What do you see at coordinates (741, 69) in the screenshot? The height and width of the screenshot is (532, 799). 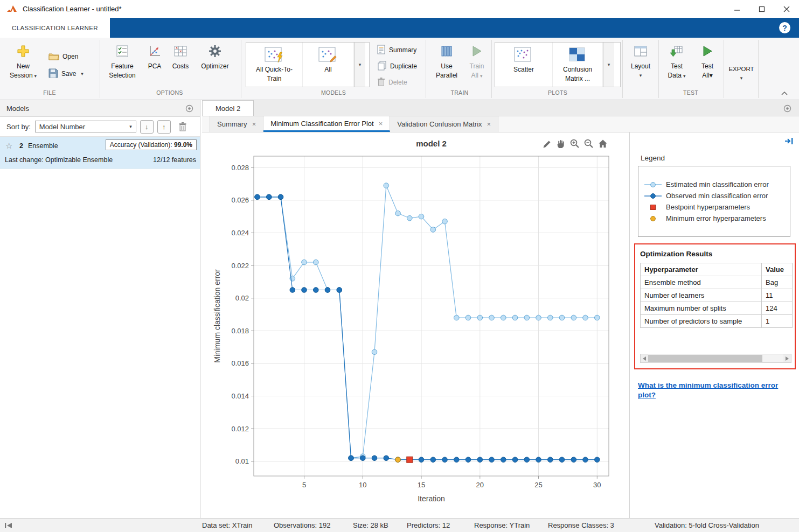 I see `export-label: EXPORT` at bounding box center [741, 69].